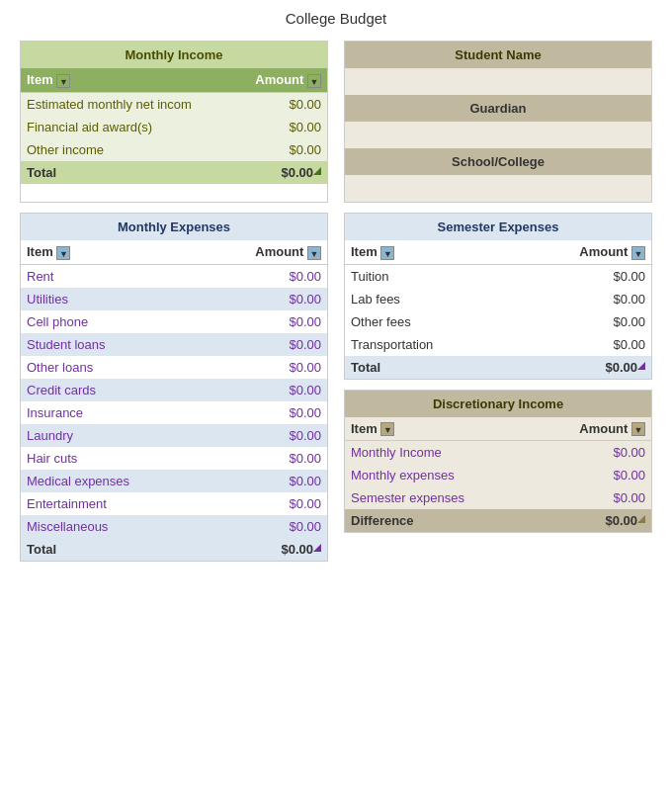  Describe the element at coordinates (174, 227) in the screenshot. I see `monthly-expenses-header: Monthly Expenses` at that location.